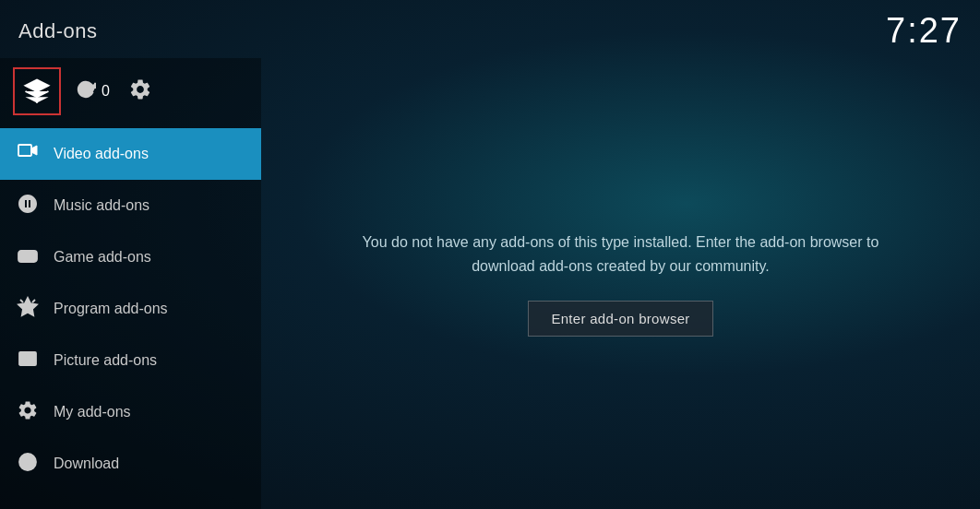 The width and height of the screenshot is (980, 509). What do you see at coordinates (924, 31) in the screenshot?
I see `clock: 7:27` at bounding box center [924, 31].